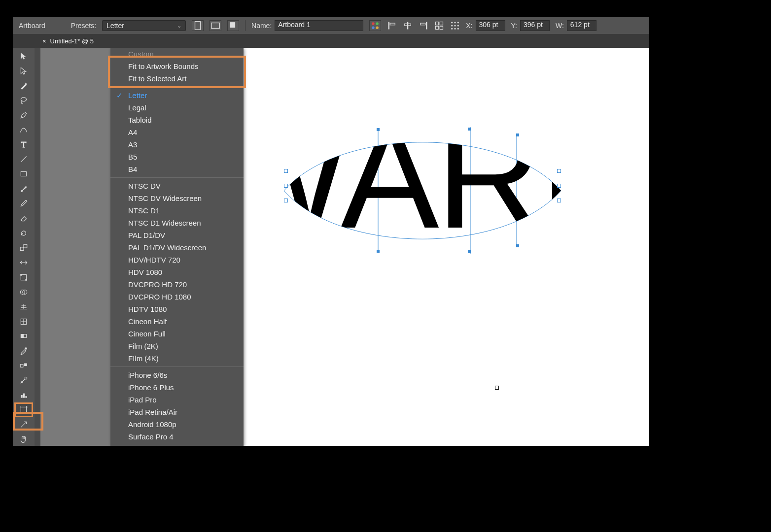 The width and height of the screenshot is (771, 532). I want to click on preset-item: iPad Pro, so click(177, 400).